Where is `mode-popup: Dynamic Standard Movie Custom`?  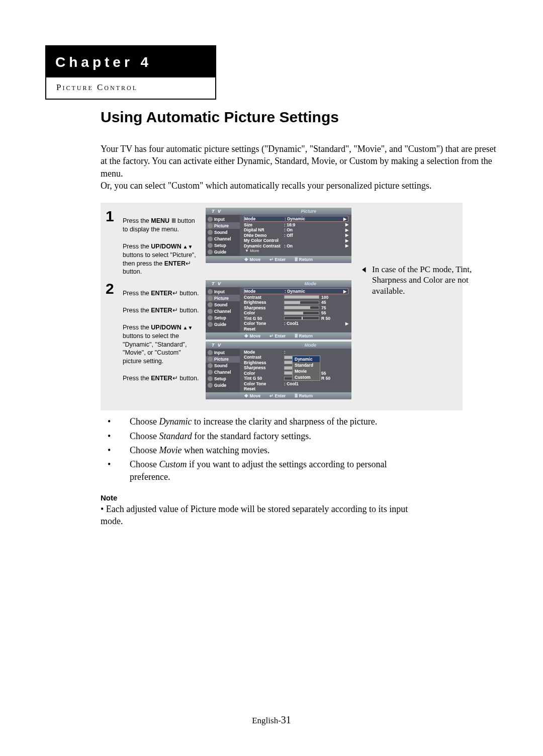
mode-popup: Dynamic Standard Movie Custom is located at coordinates (306, 368).